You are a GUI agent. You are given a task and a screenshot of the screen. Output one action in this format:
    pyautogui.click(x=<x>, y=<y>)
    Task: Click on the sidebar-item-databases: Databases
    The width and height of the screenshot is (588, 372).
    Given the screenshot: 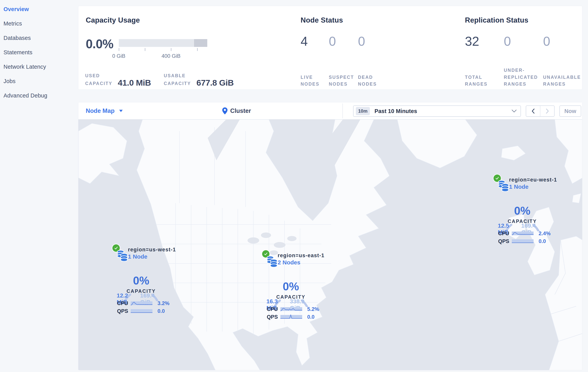 What is the action you would take?
    pyautogui.click(x=39, y=38)
    